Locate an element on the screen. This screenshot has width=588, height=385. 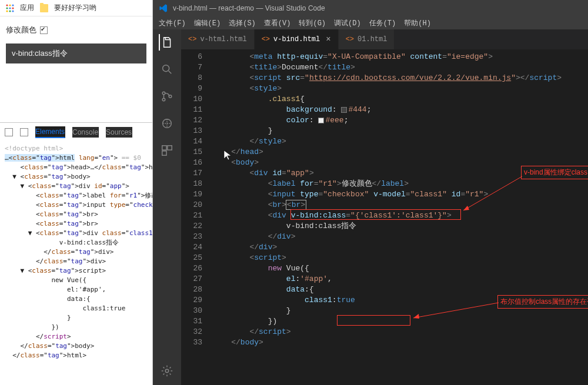
editor-tab: <>01.html is located at coordinates (367, 39).